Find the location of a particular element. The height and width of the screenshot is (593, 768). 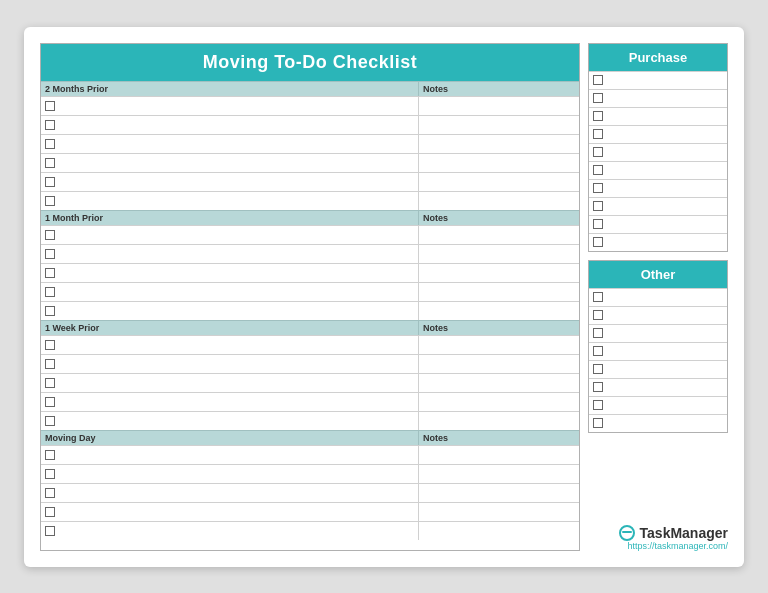

purchase-panel: Purchase is located at coordinates (658, 148).